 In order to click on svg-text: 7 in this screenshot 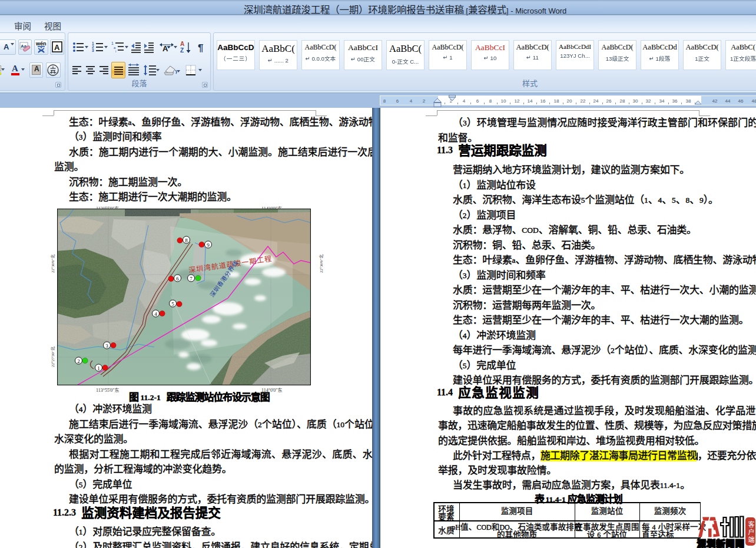, I will do `click(191, 279)`.